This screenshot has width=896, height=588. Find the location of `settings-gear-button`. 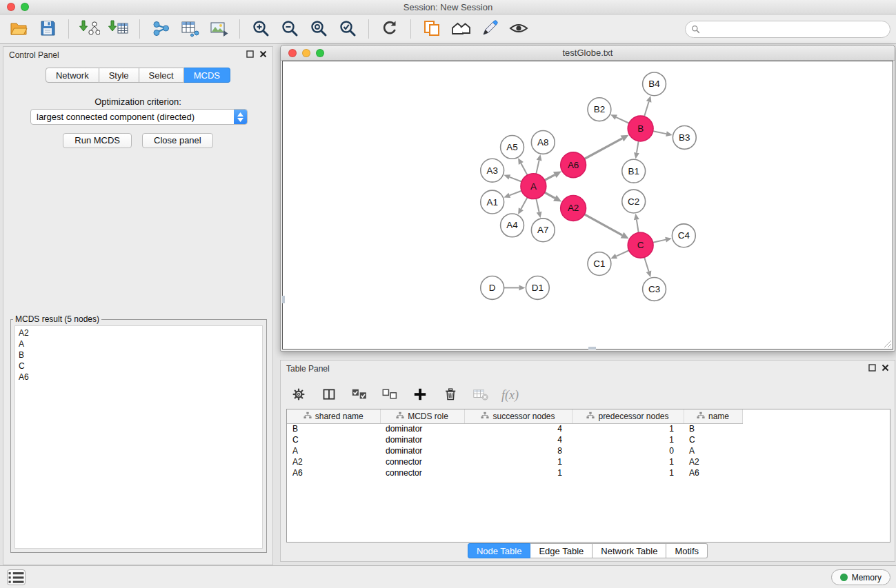

settings-gear-button is located at coordinates (299, 395).